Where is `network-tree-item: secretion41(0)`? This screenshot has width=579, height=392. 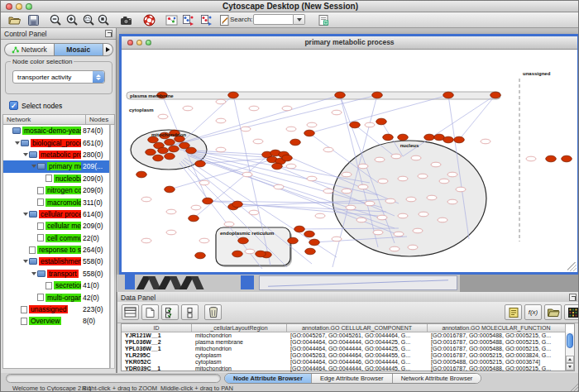
network-tree-item: secretion41(0) is located at coordinates (56, 285).